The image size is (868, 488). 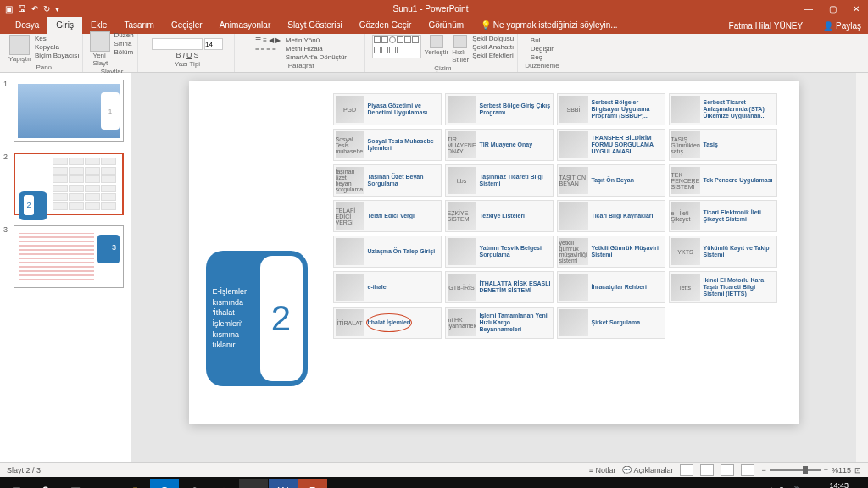 What do you see at coordinates (723, 109) in the screenshot?
I see `service-card: Serbest Ticaret Anlaşmalarında (STA) Ülk…` at bounding box center [723, 109].